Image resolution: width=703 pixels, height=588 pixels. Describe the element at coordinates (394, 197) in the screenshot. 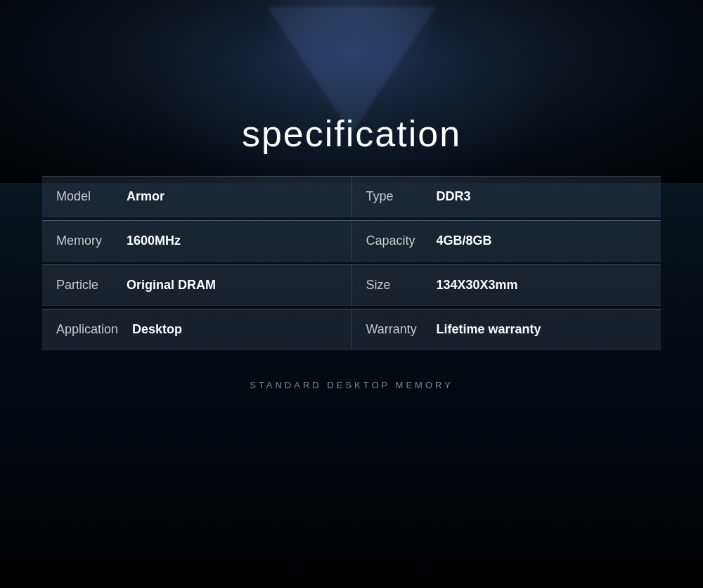

I see `type-label: Type` at that location.